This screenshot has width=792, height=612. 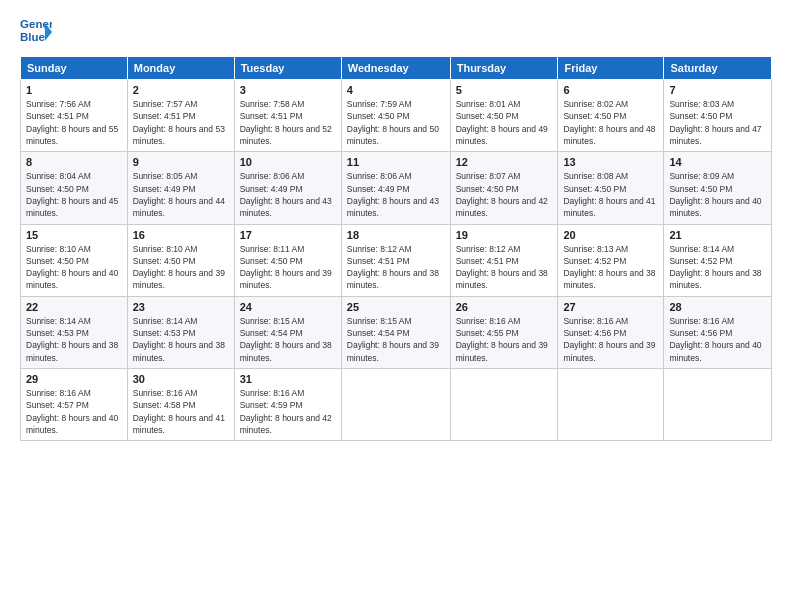 What do you see at coordinates (180, 405) in the screenshot?
I see `calendar-cell: 30Sunrise: 8:16 AMSunset: 4:58 PMDayligh…` at bounding box center [180, 405].